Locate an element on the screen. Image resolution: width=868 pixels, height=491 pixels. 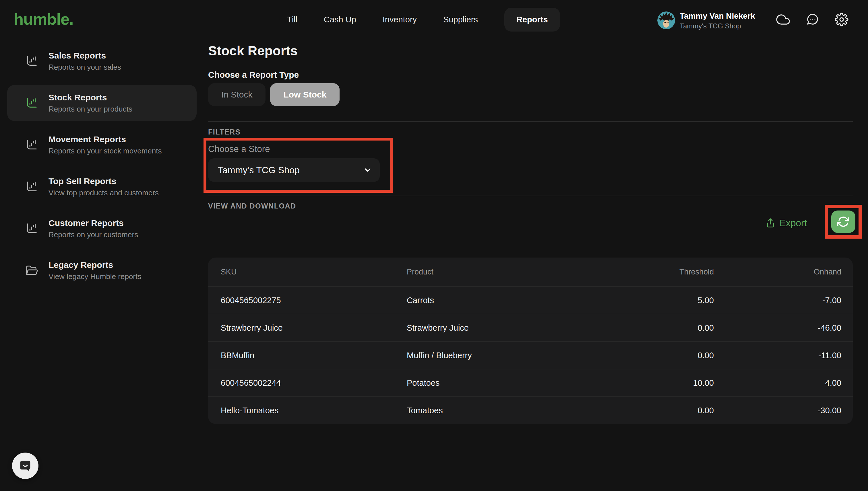
sidebar-item-stock-reports: Stock Reports Reports on your products is located at coordinates (102, 103).